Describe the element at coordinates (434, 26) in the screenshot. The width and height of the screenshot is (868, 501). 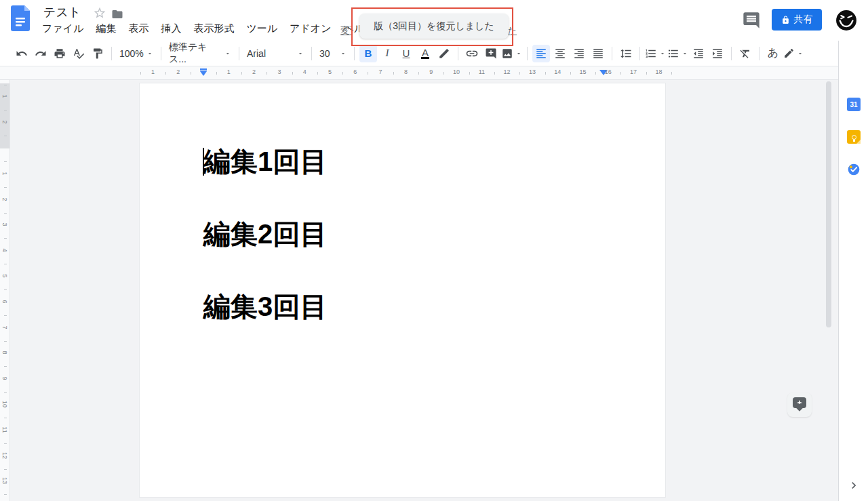
I see `toast-message: 版（3回目）を復元しました` at that location.